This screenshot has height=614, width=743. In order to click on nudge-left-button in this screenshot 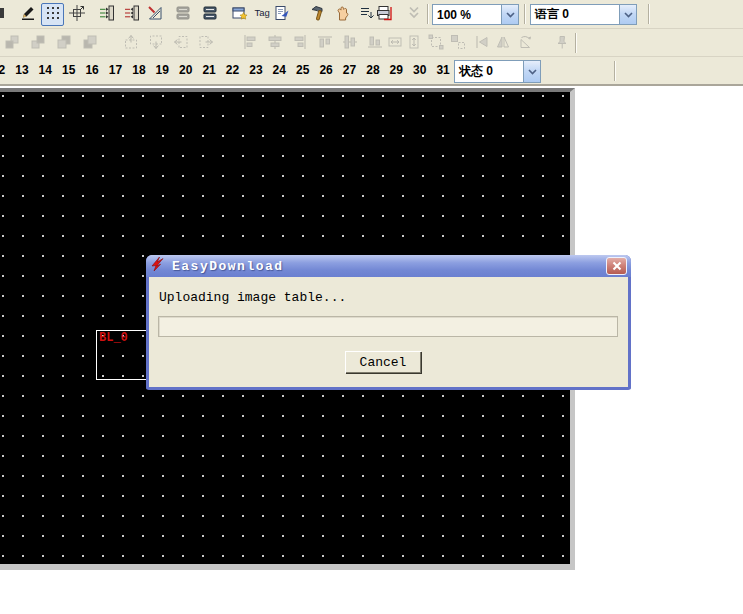, I will do `click(180, 44)`.